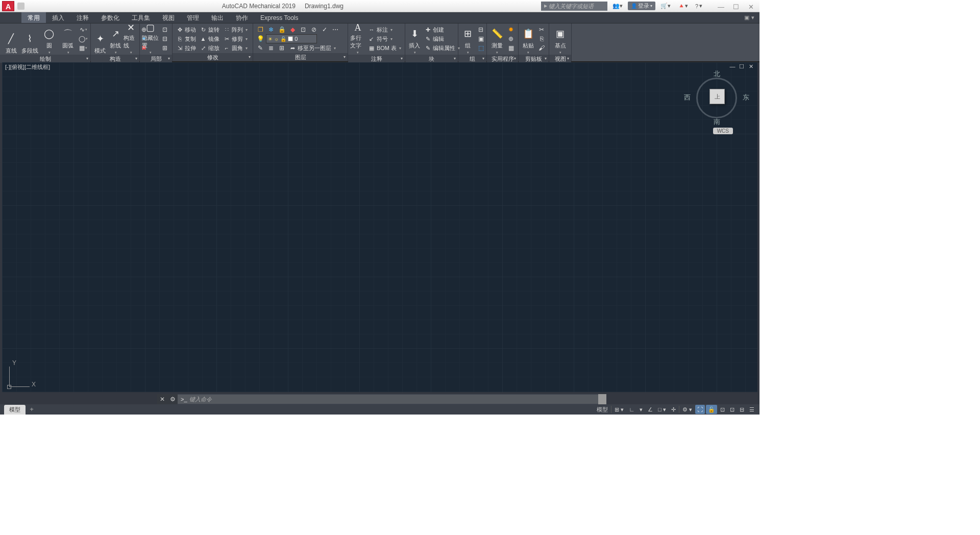  I want to click on tab-toolset: 工具集, so click(141, 17).